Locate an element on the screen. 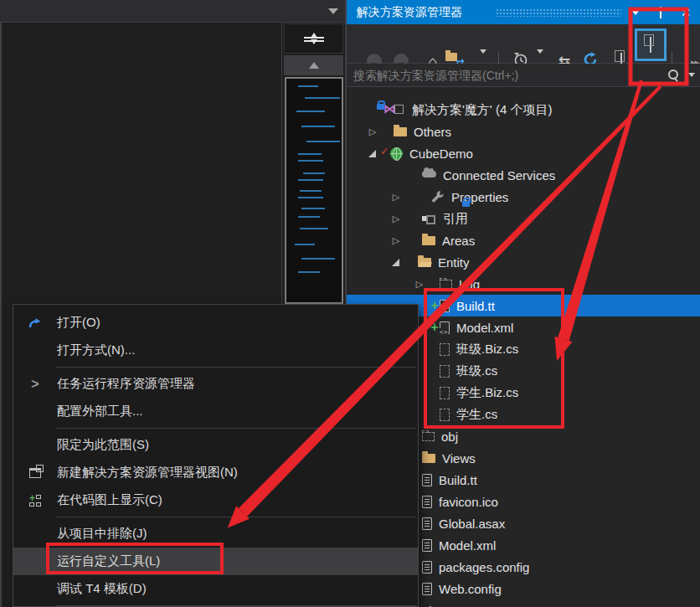  menu-item-exclude-from-project: 从项目中排除(J) is located at coordinates (216, 534).